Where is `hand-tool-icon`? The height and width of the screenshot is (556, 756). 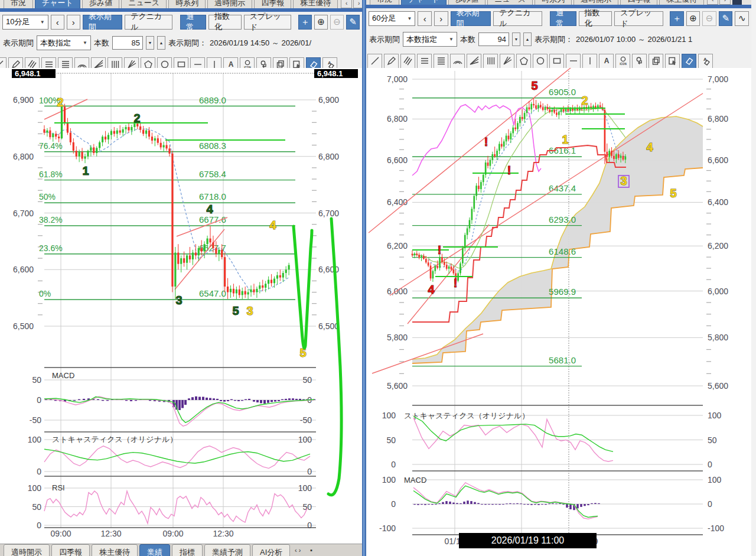
hand-tool-icon is located at coordinates (672, 61).